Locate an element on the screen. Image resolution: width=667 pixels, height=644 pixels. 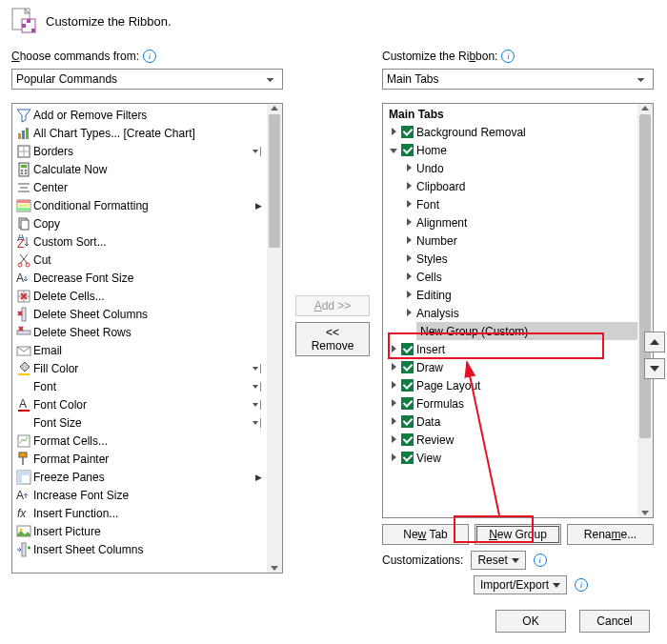
tab-row: Formulas is located at coordinates (511, 404).